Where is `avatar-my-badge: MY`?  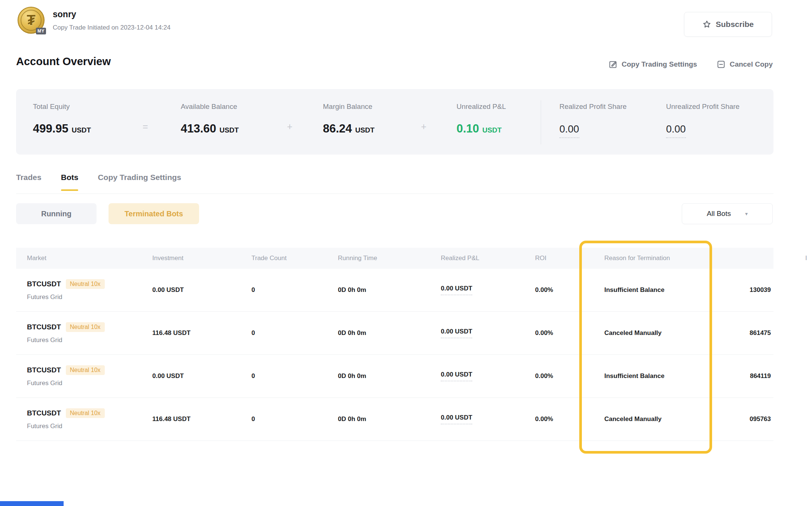
avatar-my-badge: MY is located at coordinates (41, 31).